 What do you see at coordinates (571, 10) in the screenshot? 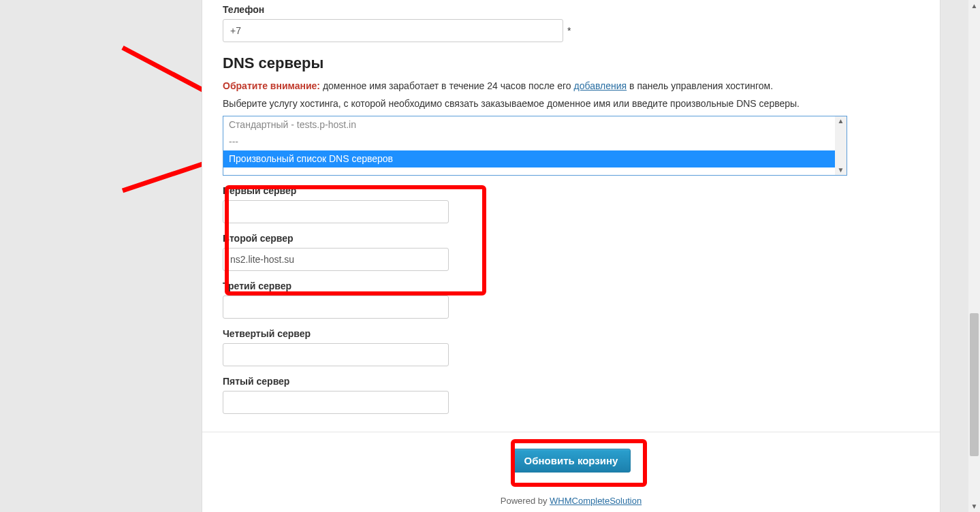
I see `phone-label: Телефон` at bounding box center [571, 10].